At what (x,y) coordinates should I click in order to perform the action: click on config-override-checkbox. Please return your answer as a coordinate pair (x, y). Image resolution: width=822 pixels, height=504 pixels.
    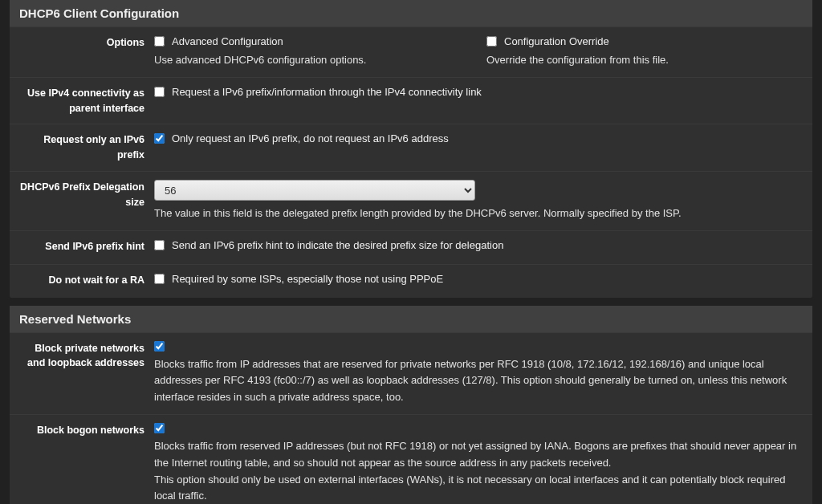
    Looking at the image, I should click on (491, 42).